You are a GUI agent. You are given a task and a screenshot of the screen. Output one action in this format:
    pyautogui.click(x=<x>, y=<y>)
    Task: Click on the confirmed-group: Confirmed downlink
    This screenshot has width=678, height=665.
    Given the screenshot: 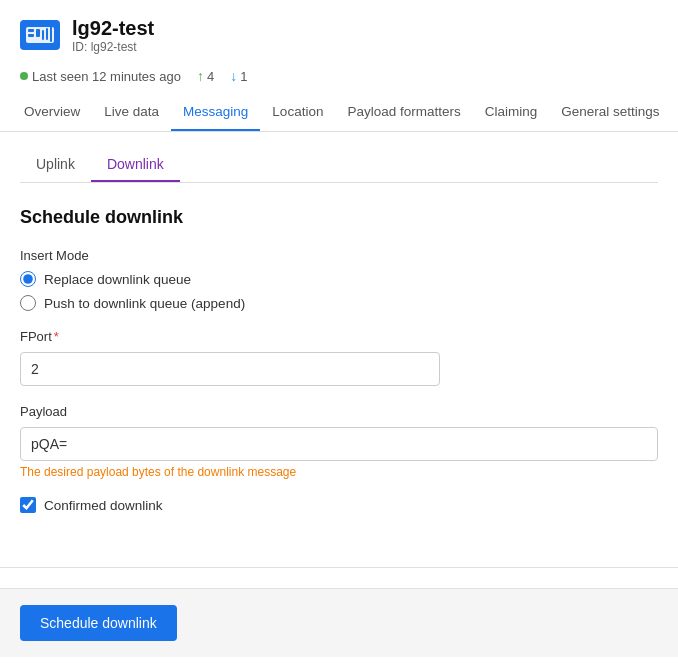 What is the action you would take?
    pyautogui.click(x=339, y=505)
    